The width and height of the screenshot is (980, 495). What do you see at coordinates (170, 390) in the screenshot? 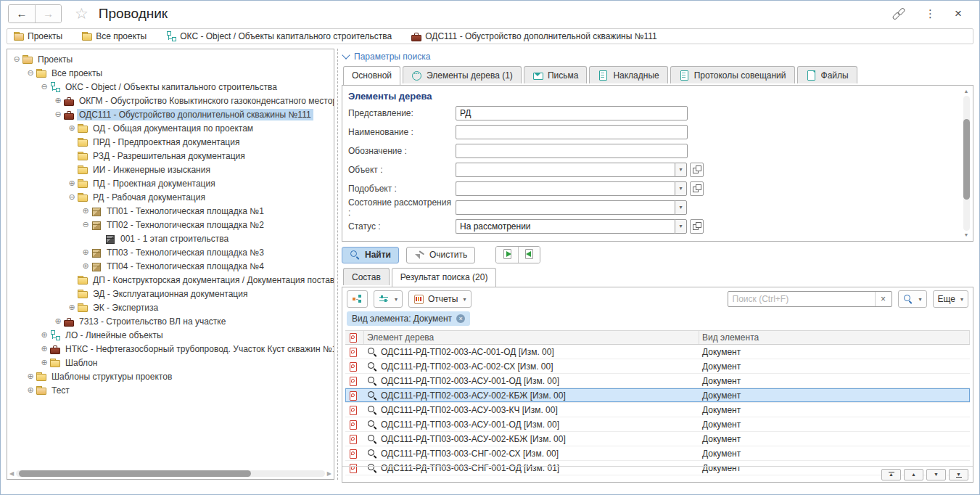
I see `tree-item: ⊕ Тест` at bounding box center [170, 390].